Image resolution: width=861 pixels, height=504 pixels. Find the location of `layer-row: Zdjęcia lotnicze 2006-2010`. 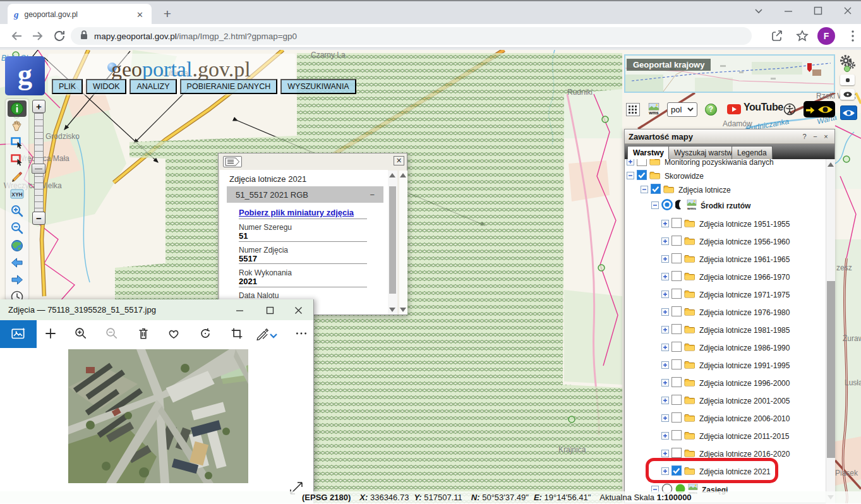

layer-row: Zdjęcia lotnicze 2006-2010 is located at coordinates (725, 419).